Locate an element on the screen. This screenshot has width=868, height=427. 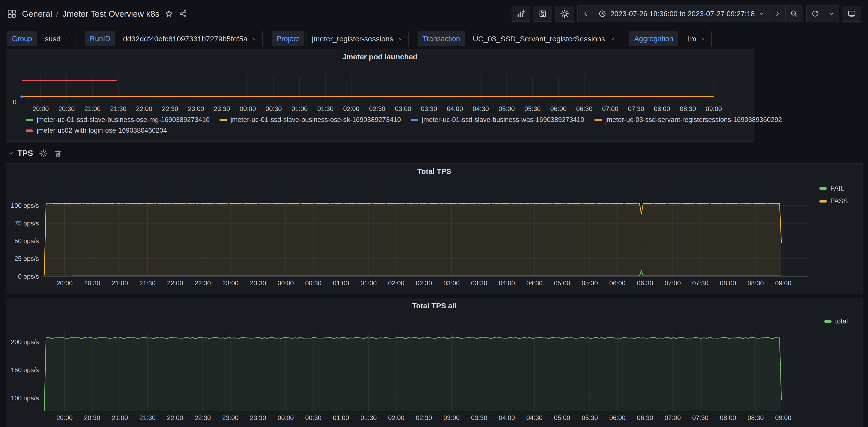
pod-launched-chart-canvas: 20:0020:3021:0021:3022:0022:3023:0023:30… is located at coordinates (380, 91).